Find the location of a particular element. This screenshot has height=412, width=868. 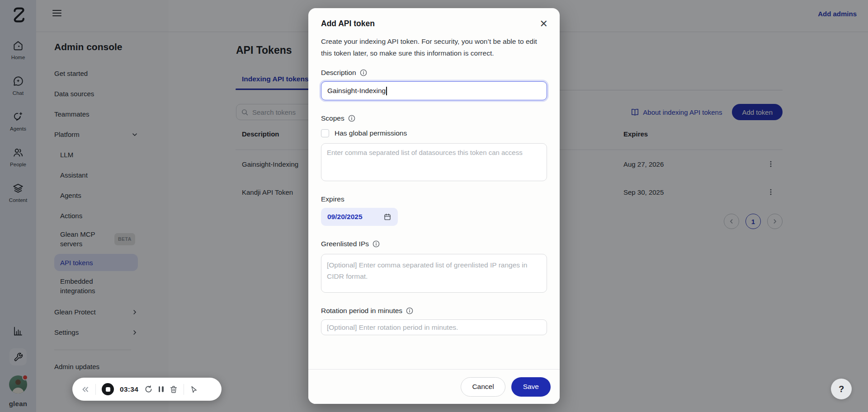

description-input: Gainsight-Indexing is located at coordinates (434, 91).